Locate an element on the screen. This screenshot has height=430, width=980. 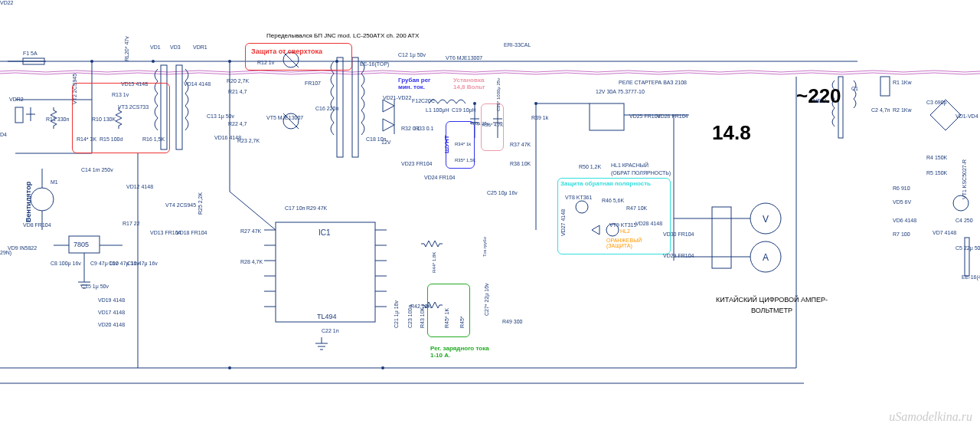
r43: R43 10K is located at coordinates (423, 317).